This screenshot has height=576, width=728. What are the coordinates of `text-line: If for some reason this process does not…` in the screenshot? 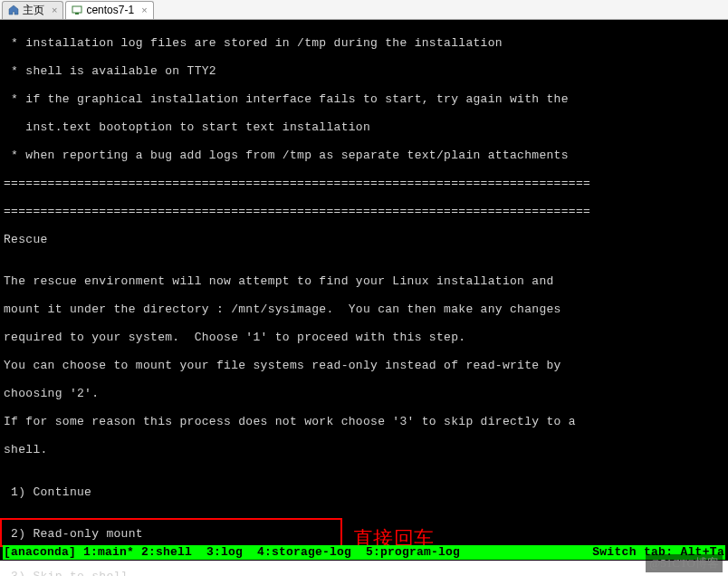 It's located at (364, 422).